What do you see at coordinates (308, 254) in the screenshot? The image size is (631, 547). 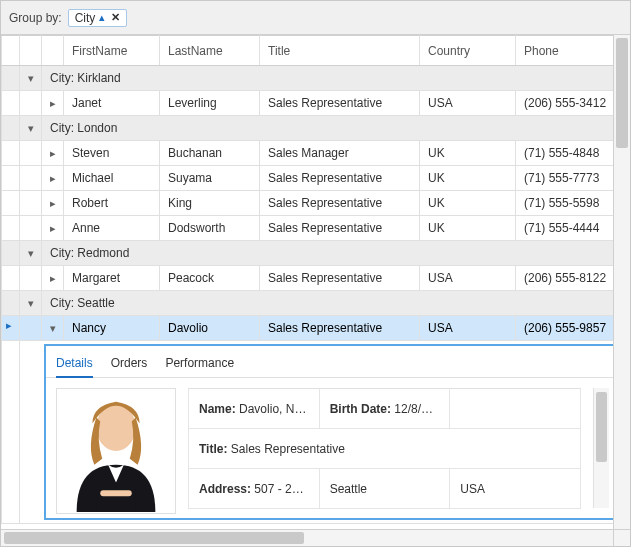 I see `group-row: City: Redmond` at bounding box center [308, 254].